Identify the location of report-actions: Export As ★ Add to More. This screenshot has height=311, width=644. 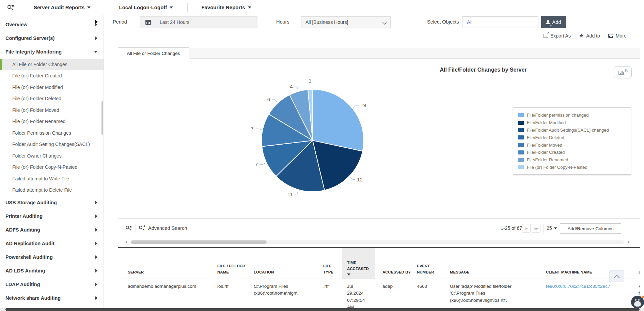
(585, 36).